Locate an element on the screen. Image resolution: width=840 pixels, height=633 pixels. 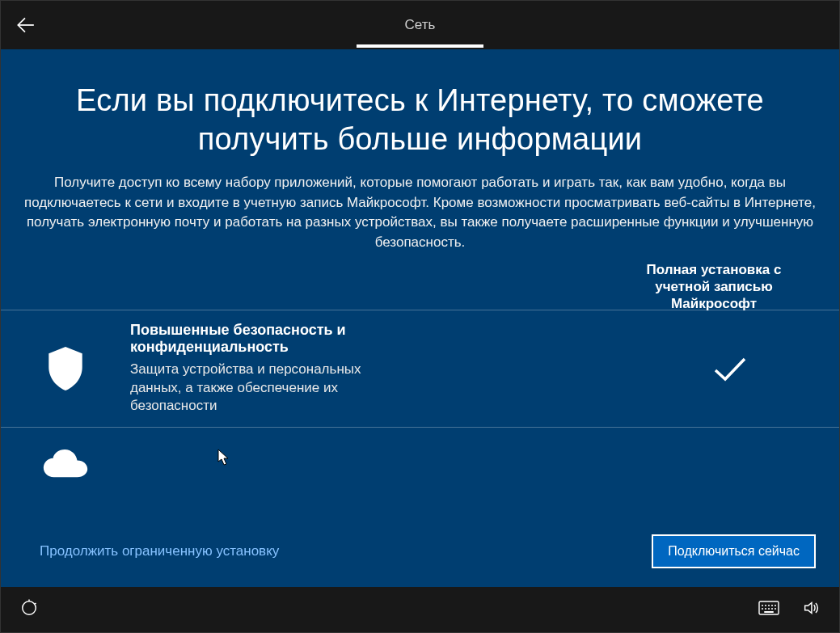
action-bar: Продолжить ограниченную установку Подклю… is located at coordinates (420, 554).